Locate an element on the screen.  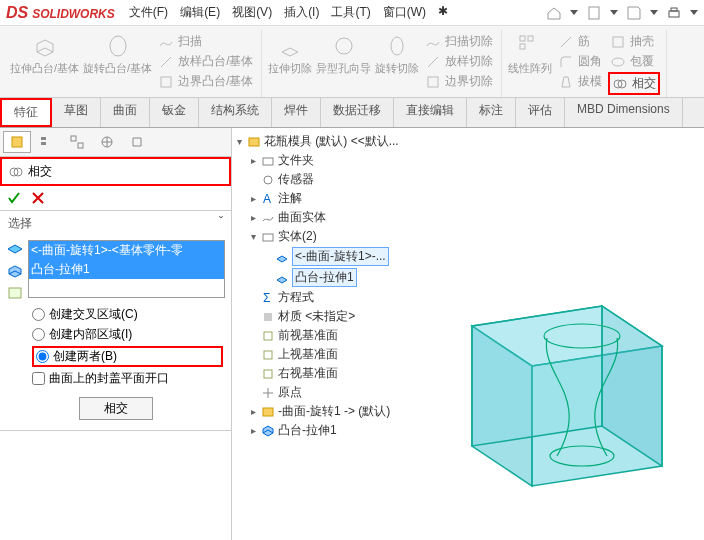
qt-dropdown1 is located at coordinates (574, 12).